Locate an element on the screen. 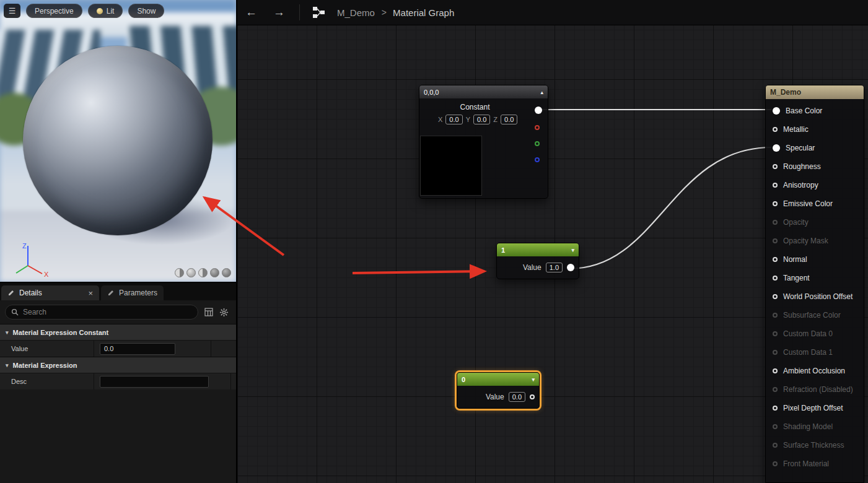 The height and width of the screenshot is (483, 868). material-input-pin-row: Emissive Color is located at coordinates (815, 204).